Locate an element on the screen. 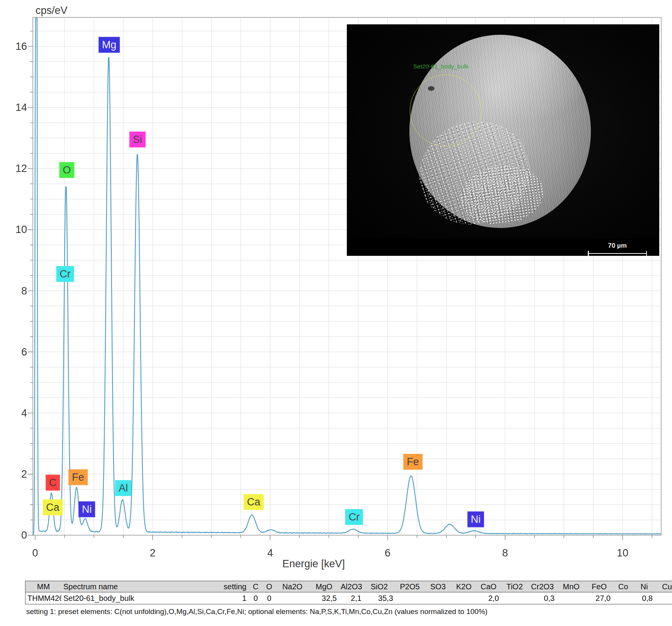  y-axis-title: cps/eV is located at coordinates (52, 10).